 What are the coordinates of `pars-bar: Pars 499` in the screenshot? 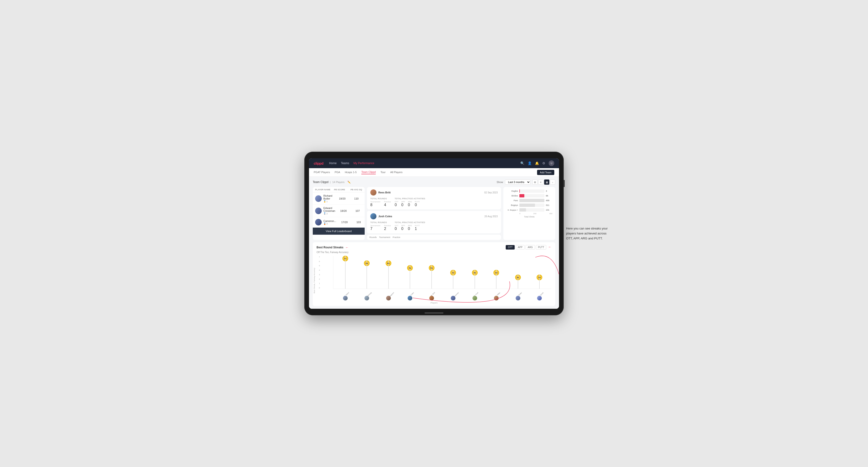 It's located at (529, 200).